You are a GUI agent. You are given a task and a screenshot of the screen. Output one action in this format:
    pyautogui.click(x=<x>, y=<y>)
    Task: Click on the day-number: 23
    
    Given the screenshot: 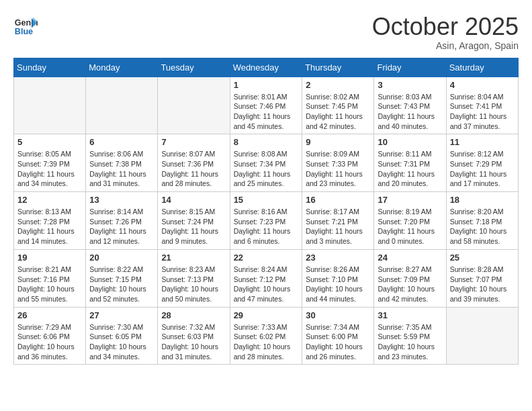 What is the action you would take?
    pyautogui.click(x=338, y=258)
    